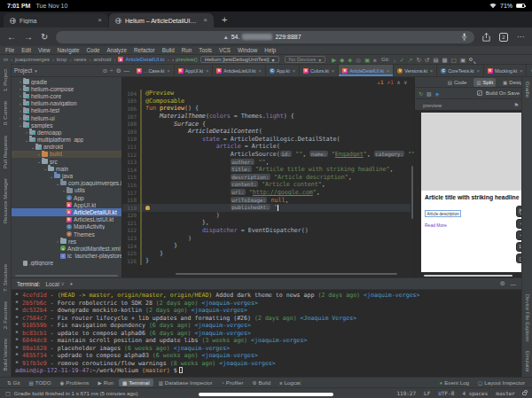 The height and width of the screenshot is (398, 532). I want to click on gesture-navigation-bar, so click(266, 394).